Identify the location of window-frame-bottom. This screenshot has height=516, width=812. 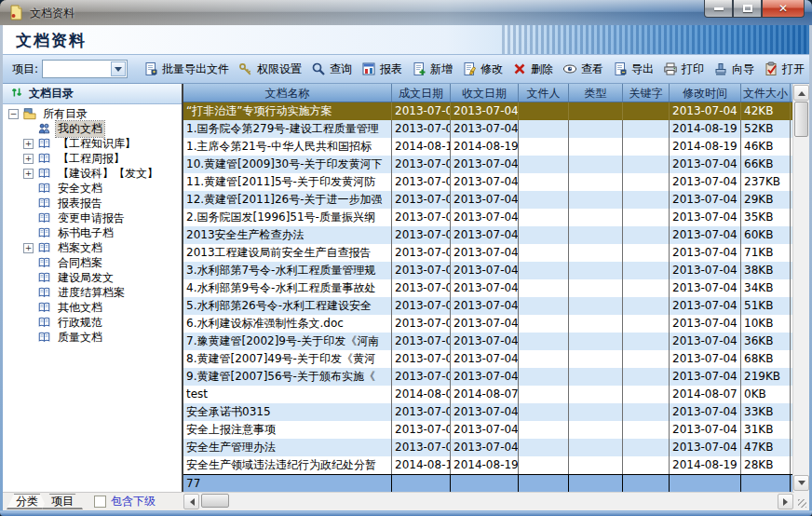
(406, 513).